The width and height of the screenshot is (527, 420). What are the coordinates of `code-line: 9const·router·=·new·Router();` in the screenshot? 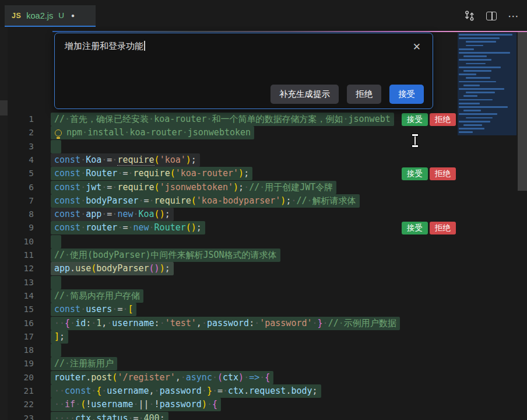 It's located at (229, 228).